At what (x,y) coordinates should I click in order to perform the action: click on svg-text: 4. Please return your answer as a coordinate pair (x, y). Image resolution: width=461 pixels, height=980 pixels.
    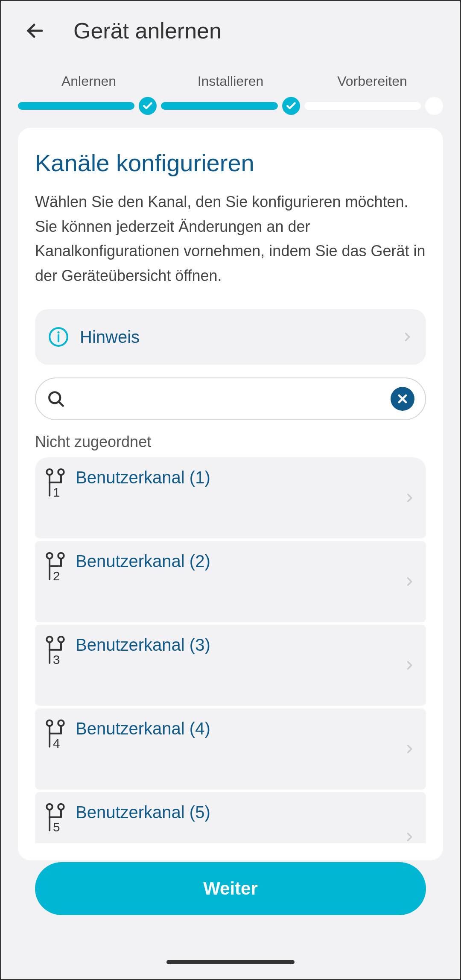
    Looking at the image, I should click on (56, 743).